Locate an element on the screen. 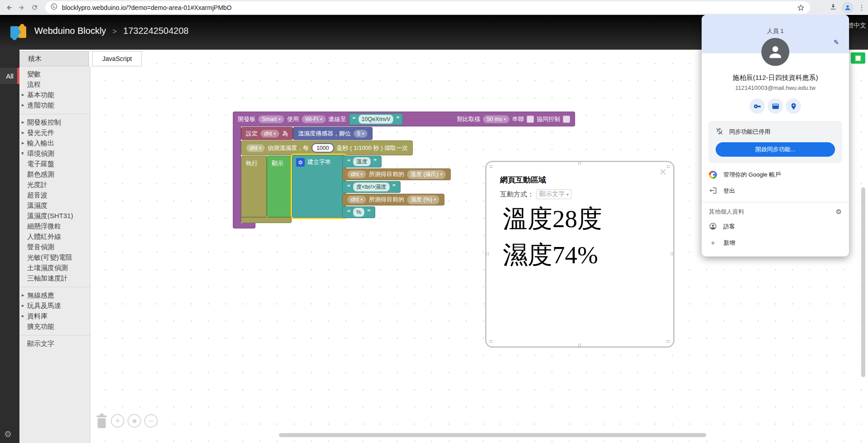  url-bar: blocklypro.webduino.io/?demo=demo-area-0… is located at coordinates (428, 7).